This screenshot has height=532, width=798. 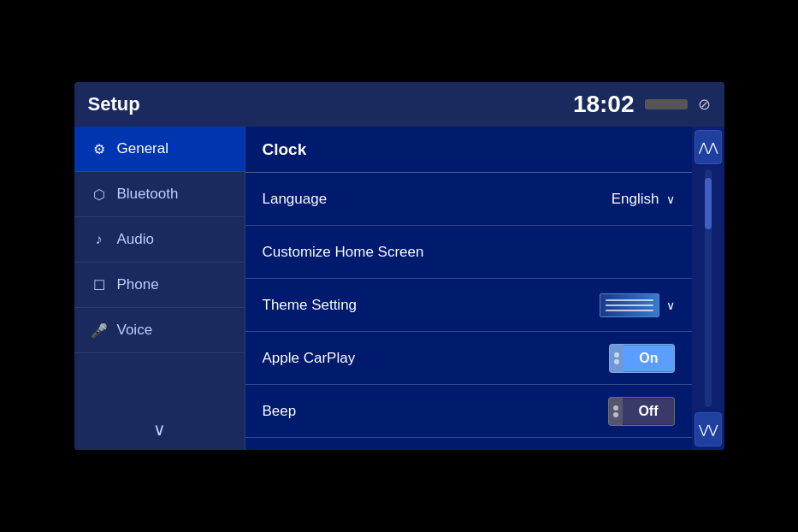 I want to click on beep-toggle-indicator, so click(x=616, y=411).